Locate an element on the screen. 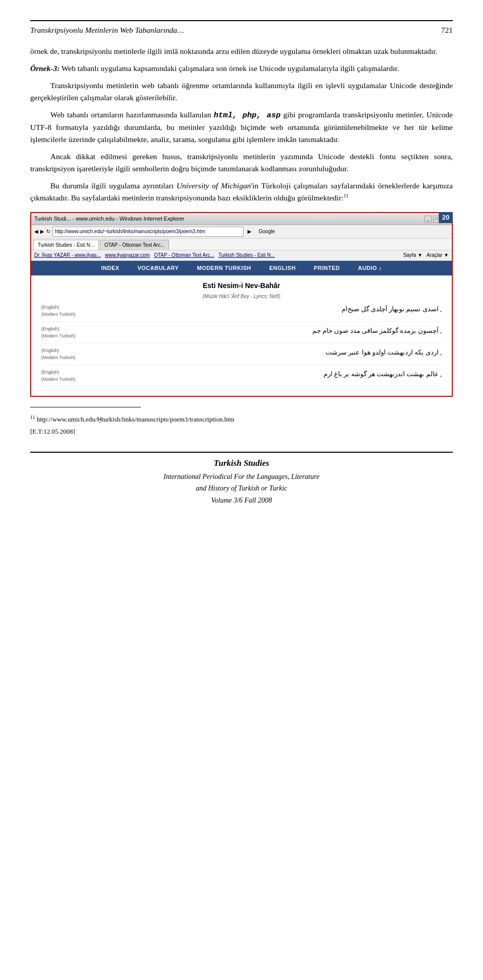 Image resolution: width=483 pixels, height=980 pixels. label-english-4: (English) is located at coordinates (71, 373).